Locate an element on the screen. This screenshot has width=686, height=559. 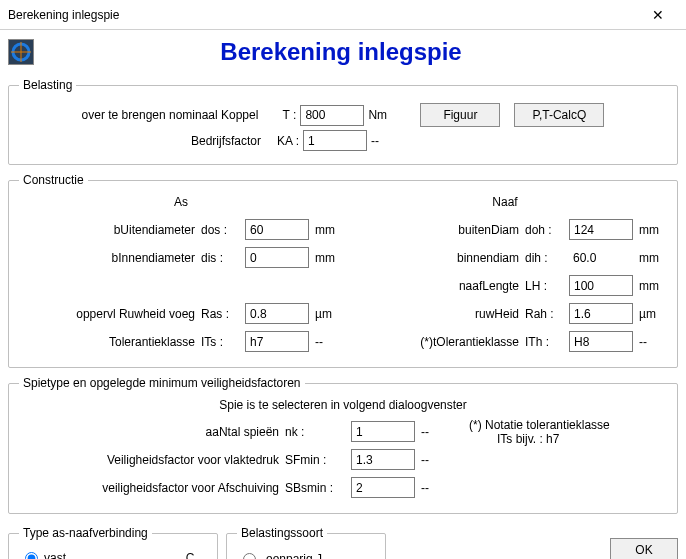
as-buiten-sym: dos : is located at coordinates (220, 230).